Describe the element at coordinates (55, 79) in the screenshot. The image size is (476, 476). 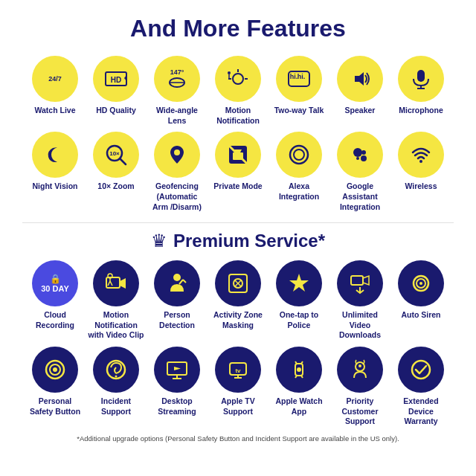
I see `svg-text: 24/7` at that location.